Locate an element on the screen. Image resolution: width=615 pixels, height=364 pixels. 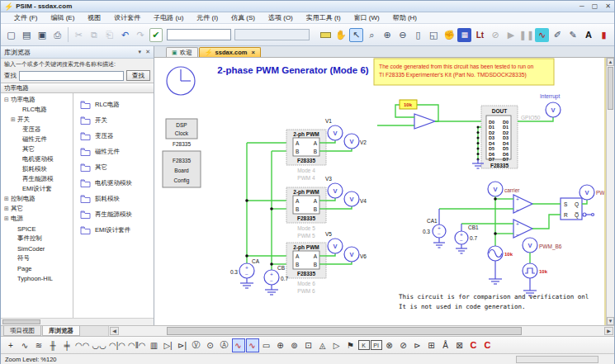
zoom-out-icon: ⊖ is located at coordinates (403, 35).